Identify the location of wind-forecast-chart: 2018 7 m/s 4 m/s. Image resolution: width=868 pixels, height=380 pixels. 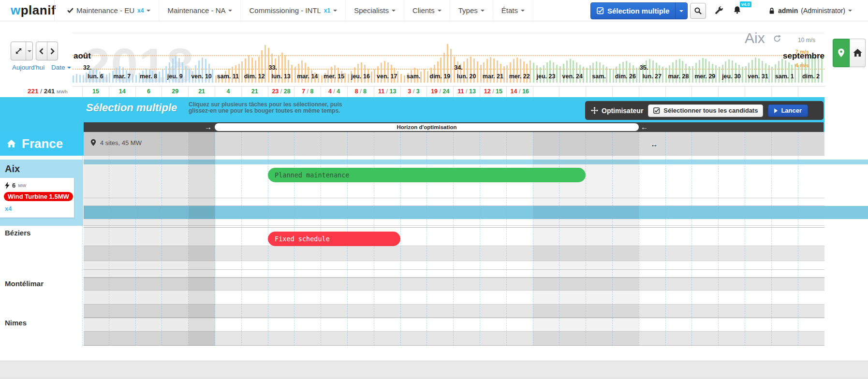
(449, 58).